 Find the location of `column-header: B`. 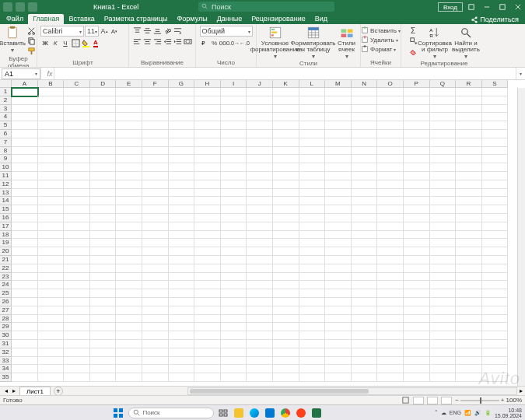

column-header: B is located at coordinates (51, 84).